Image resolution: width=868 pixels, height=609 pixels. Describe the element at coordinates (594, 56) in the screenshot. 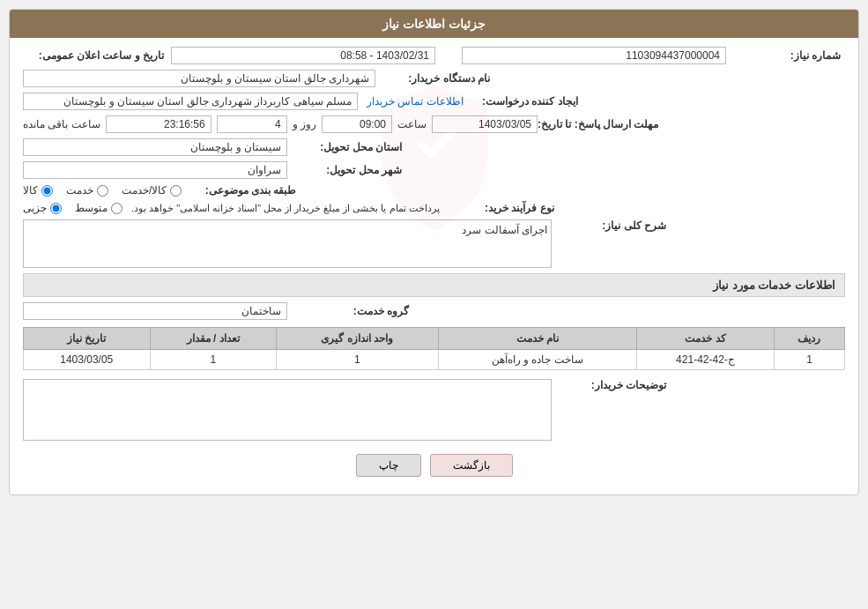

I see `need-number-value: 1103094437000004` at that location.